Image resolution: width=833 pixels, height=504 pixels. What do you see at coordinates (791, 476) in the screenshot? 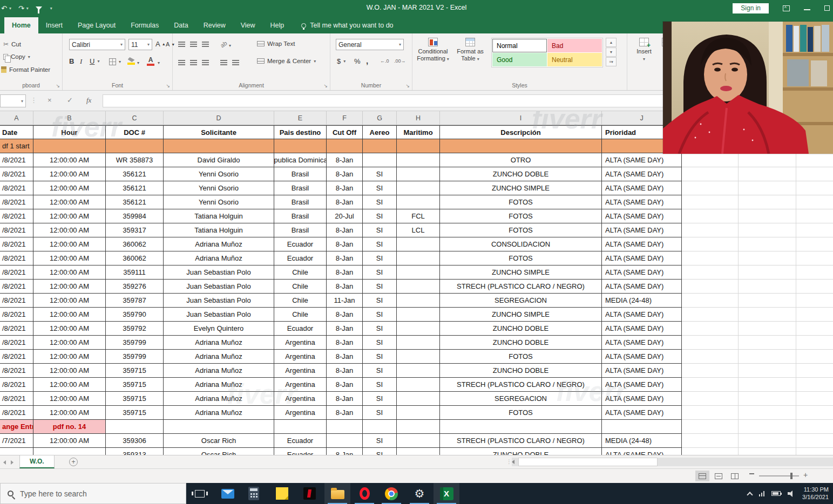
I see `zoom-slider-thumb` at bounding box center [791, 476].